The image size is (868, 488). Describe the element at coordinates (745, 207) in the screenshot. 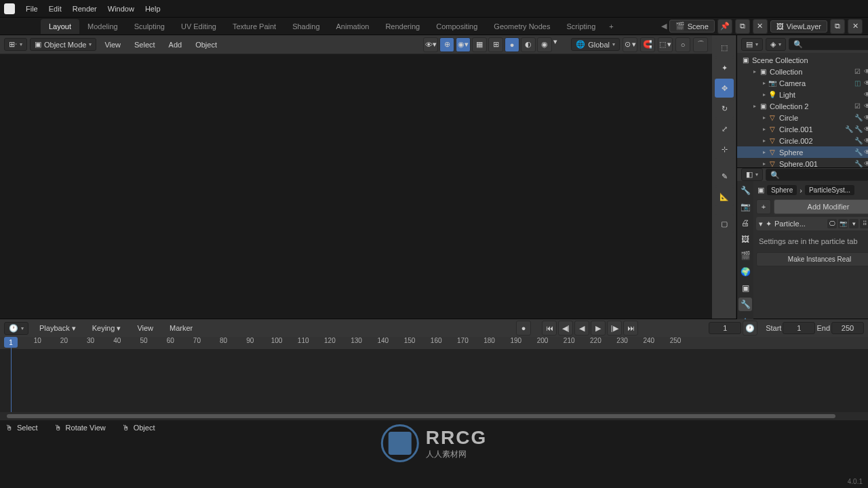

I see `ptab-render: 📷` at that location.